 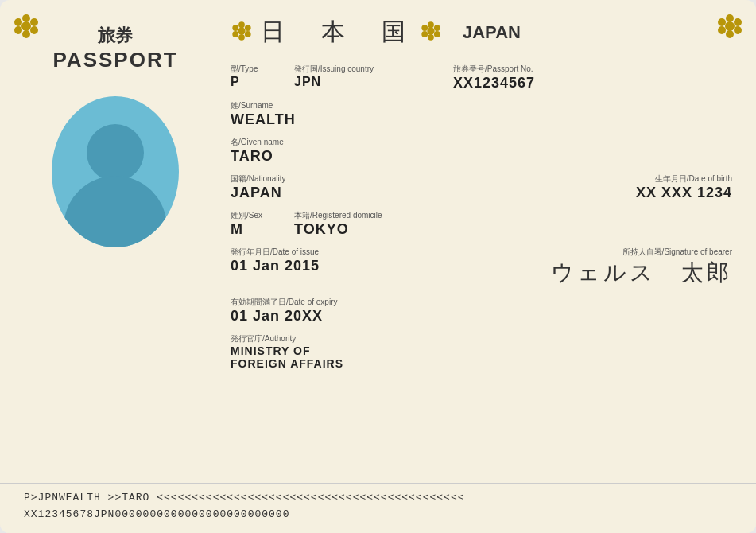 I want to click on expiry-value: 01 Jan 20XX, so click(x=482, y=317).